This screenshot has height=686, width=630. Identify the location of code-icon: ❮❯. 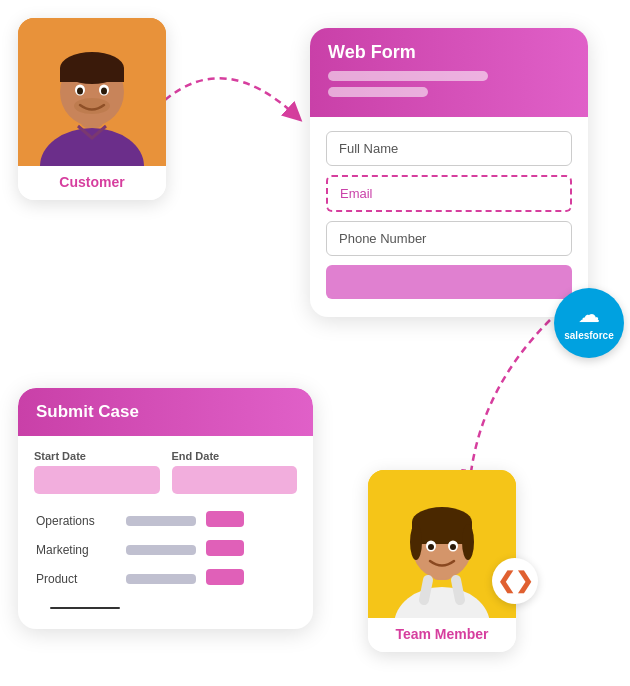
(515, 581).